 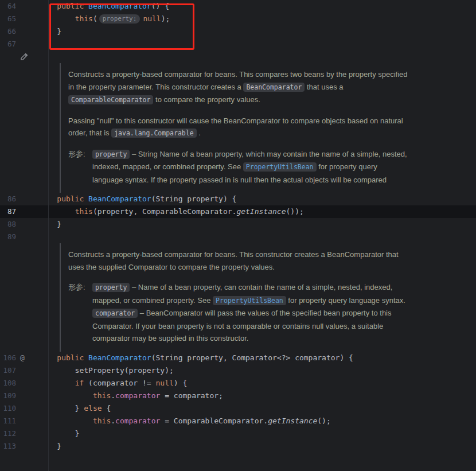 What do you see at coordinates (8, 396) in the screenshot?
I see `line-number: 109` at bounding box center [8, 396].